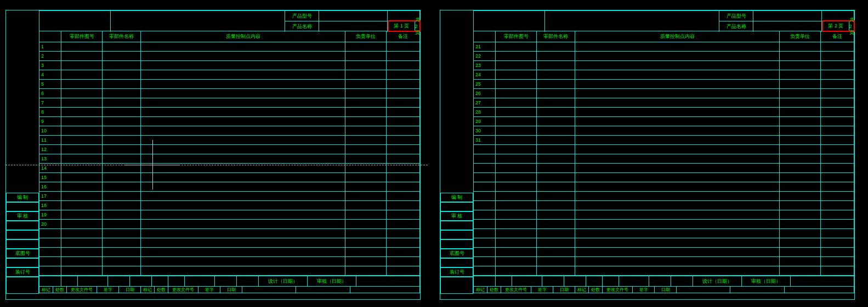 This screenshot has height=307, width=868. What do you see at coordinates (130, 290) in the screenshot?
I see `footer-date: 日期` at bounding box center [130, 290].